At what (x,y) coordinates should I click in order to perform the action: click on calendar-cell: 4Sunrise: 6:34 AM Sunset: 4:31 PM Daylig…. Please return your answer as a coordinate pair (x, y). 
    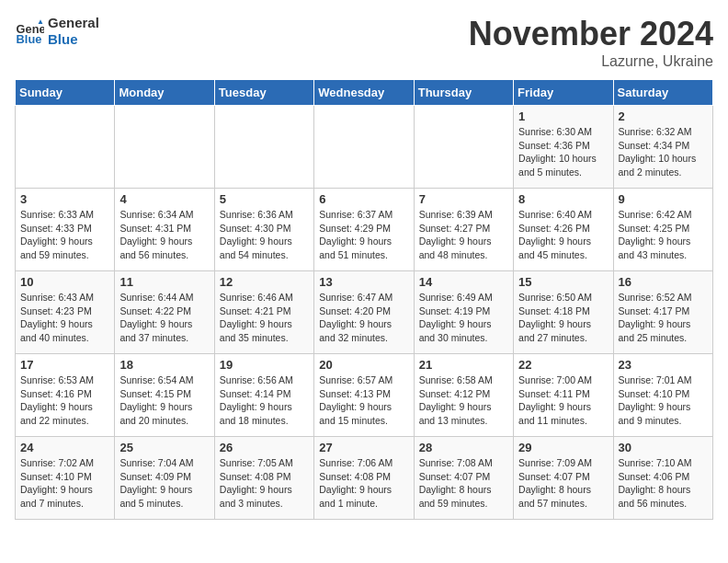
    Looking at the image, I should click on (165, 230).